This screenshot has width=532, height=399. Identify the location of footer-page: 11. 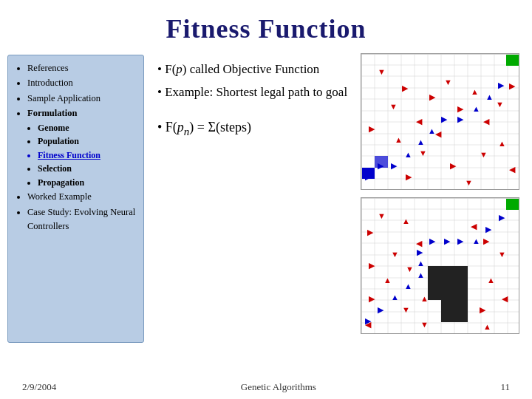
(505, 387).